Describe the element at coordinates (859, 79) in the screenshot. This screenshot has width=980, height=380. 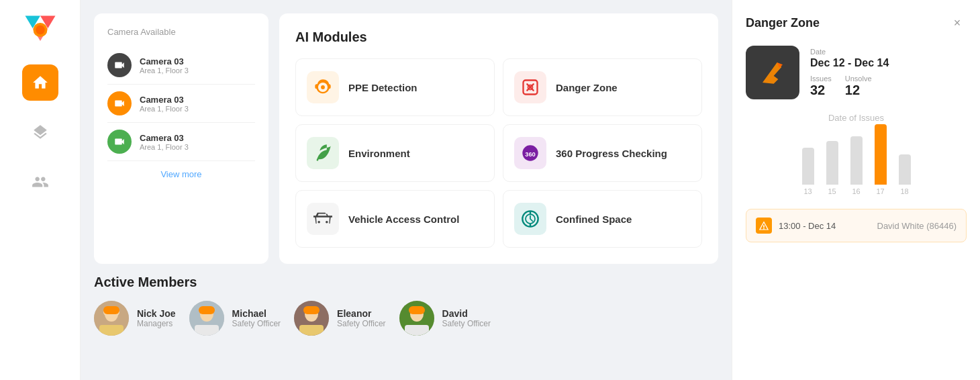
I see `unsolve-label: Unsolve` at that location.